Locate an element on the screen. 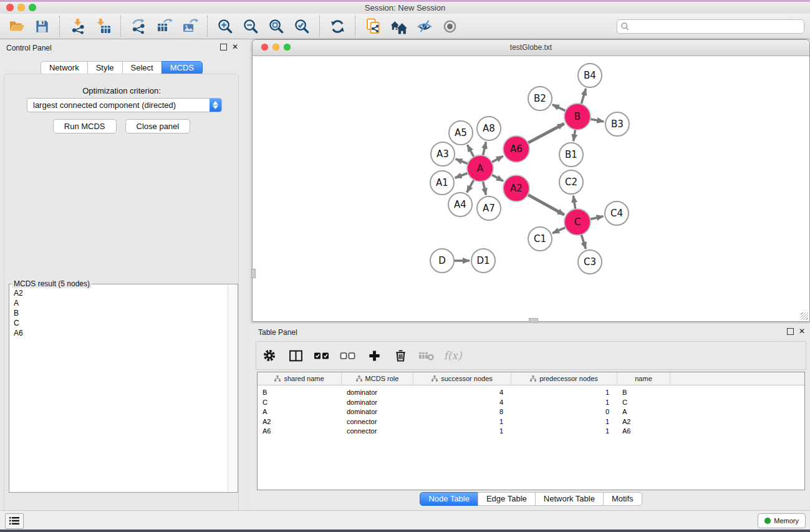 This screenshot has height=532, width=810. graph-edge-B-B2 is located at coordinates (560, 109).